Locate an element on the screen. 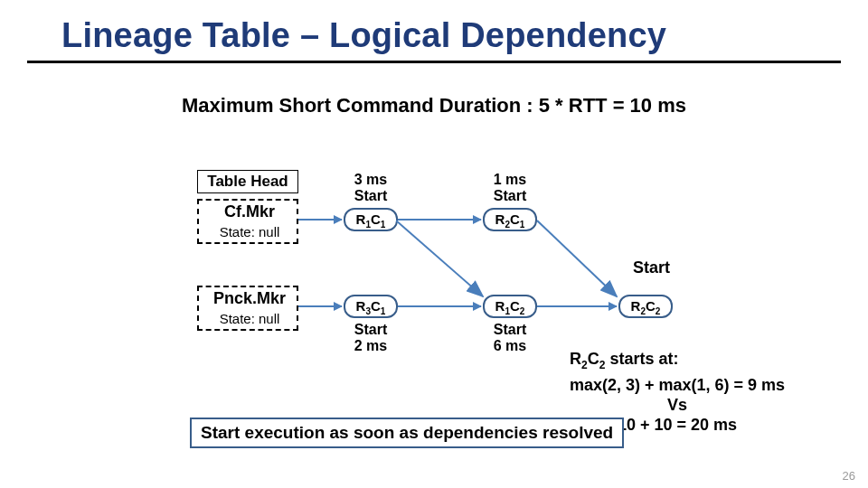 The image size is (868, 488). page-number: 26 is located at coordinates (849, 475).